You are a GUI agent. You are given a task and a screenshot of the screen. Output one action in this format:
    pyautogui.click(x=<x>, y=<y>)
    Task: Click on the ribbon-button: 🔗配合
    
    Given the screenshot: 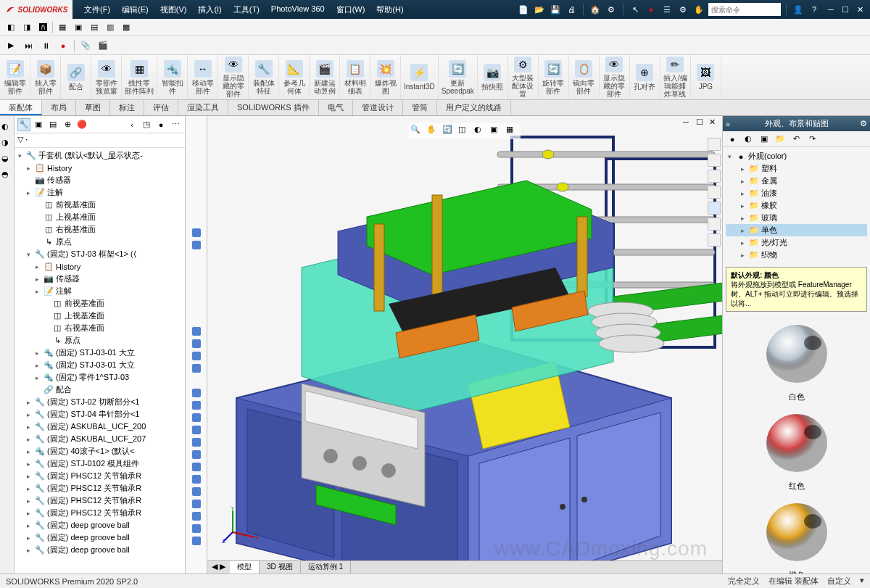 What is the action you would take?
    pyautogui.click(x=76, y=77)
    